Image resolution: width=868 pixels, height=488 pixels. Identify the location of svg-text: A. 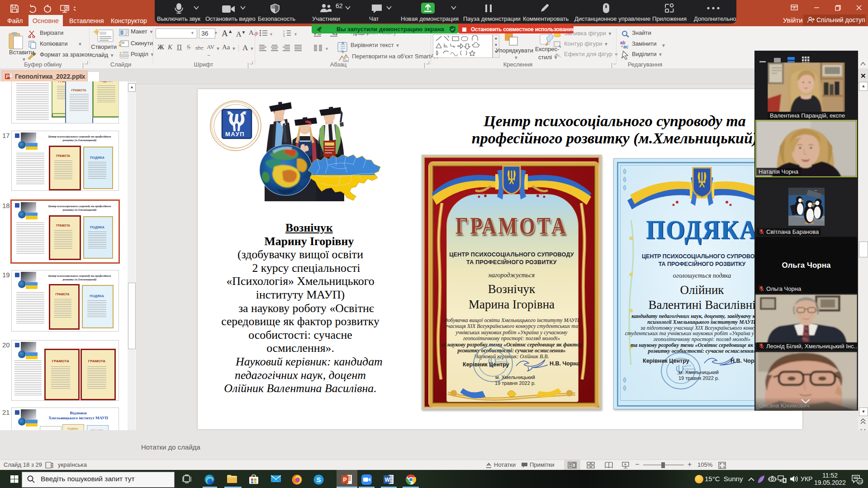
(251, 33).